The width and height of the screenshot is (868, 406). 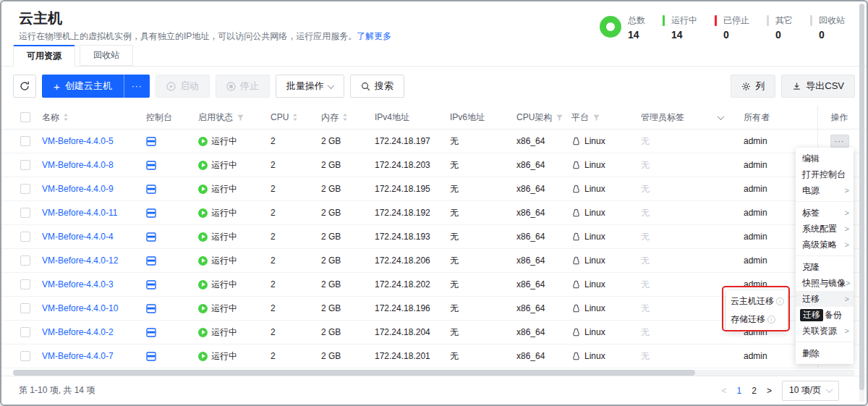 What do you see at coordinates (754, 391) in the screenshot?
I see `page-2-button: 2` at bounding box center [754, 391].